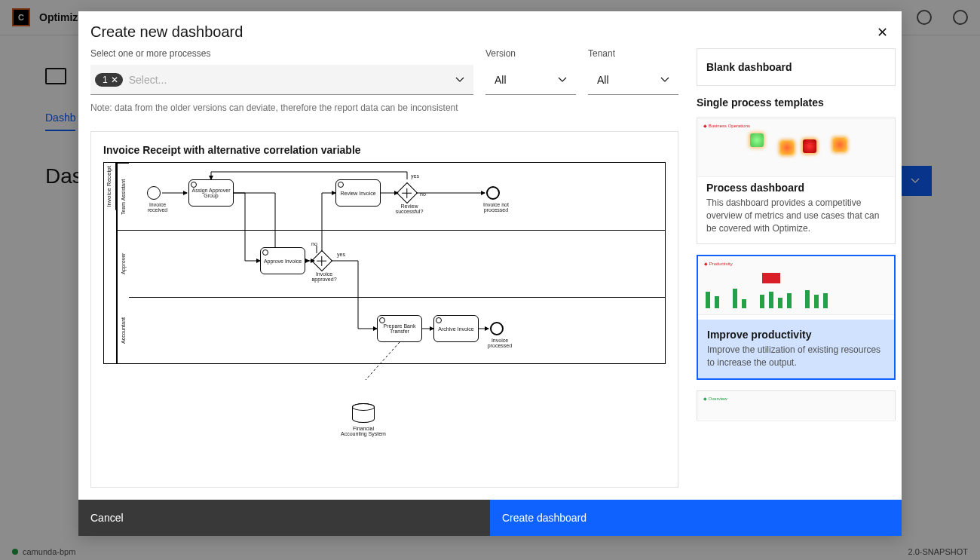 The height and width of the screenshot is (560, 980). Describe the element at coordinates (282, 54) in the screenshot. I see `process-select-label: Select one or more processes` at that location.